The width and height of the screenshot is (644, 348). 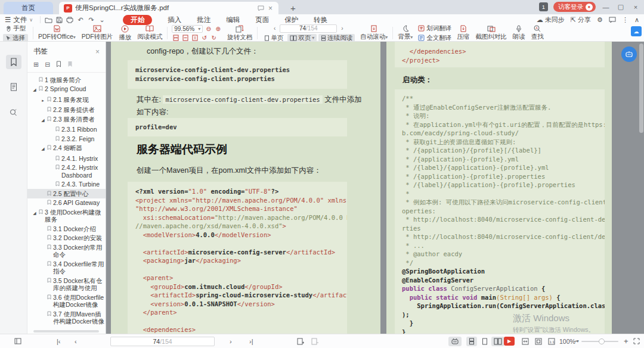 What do you see at coordinates (67, 203) in the screenshot?
I see `bookmark-item: 2.6 API Gateway` at bounding box center [67, 203].